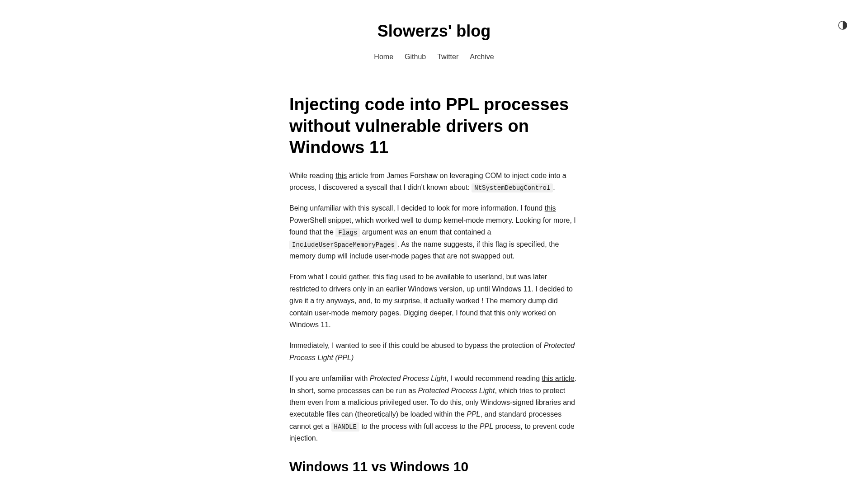 This screenshot has width=868, height=488. What do you see at coordinates (425, 232) in the screenshot?
I see `text: argument was an enum that contained a` at bounding box center [425, 232].